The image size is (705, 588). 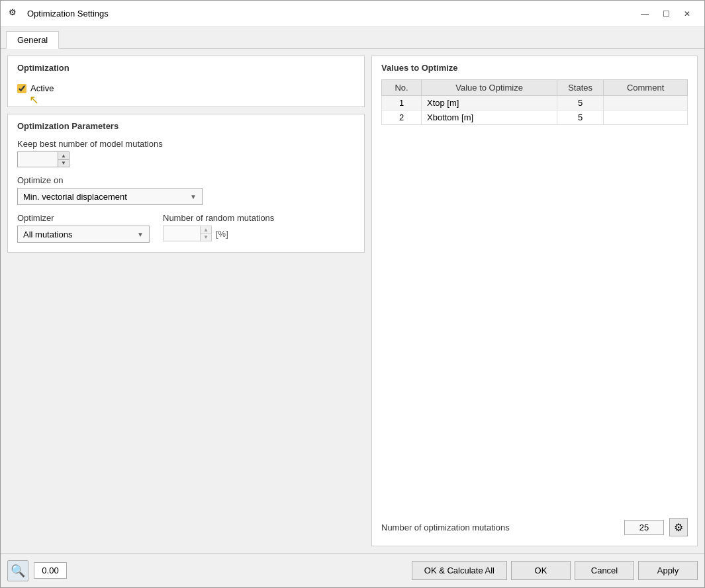 I want to click on mutations-label: Number of optimization mutations, so click(x=446, y=528).